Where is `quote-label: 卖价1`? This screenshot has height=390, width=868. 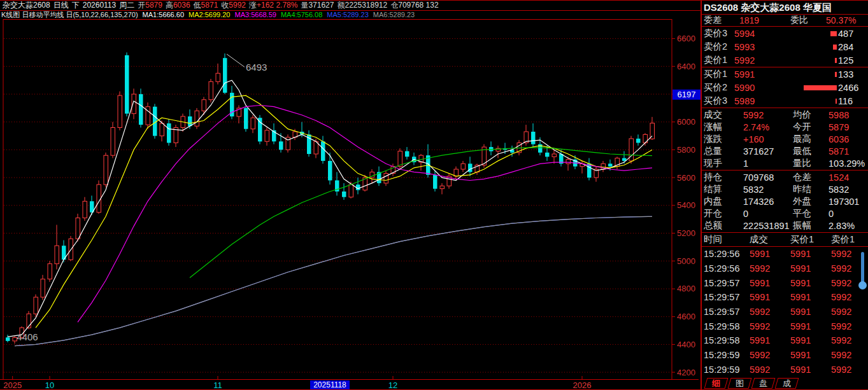
quote-label: 卖价1 is located at coordinates (719, 60).